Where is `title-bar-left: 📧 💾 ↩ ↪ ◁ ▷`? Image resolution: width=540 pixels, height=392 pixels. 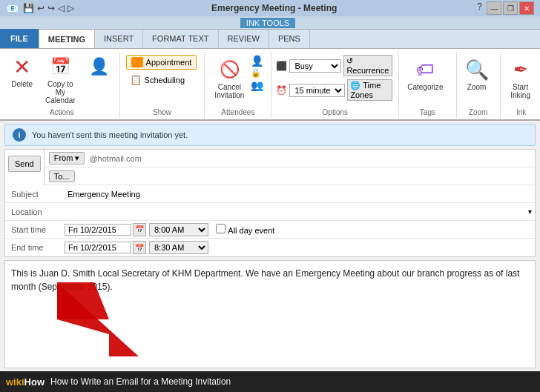 title-bar-left: 📧 💾 ↩ ↪ ◁ ▷ is located at coordinates (40, 8).